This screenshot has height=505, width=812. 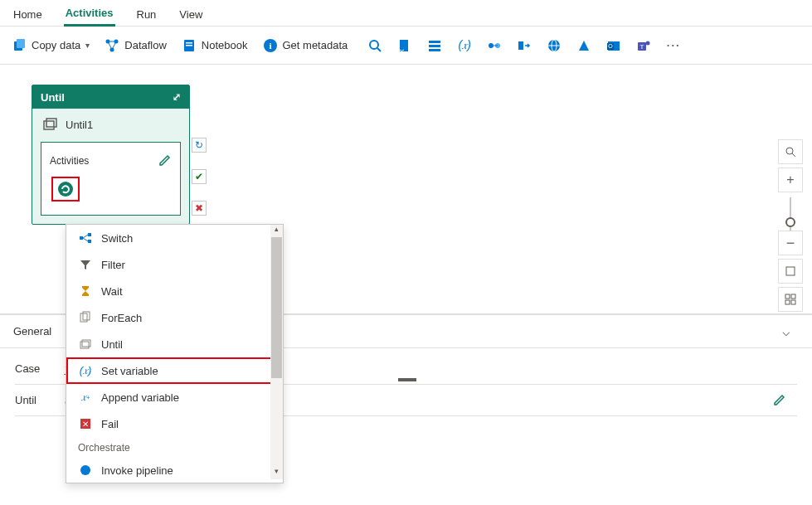 I want to click on edit-pencil-icon, so click(x=165, y=161).